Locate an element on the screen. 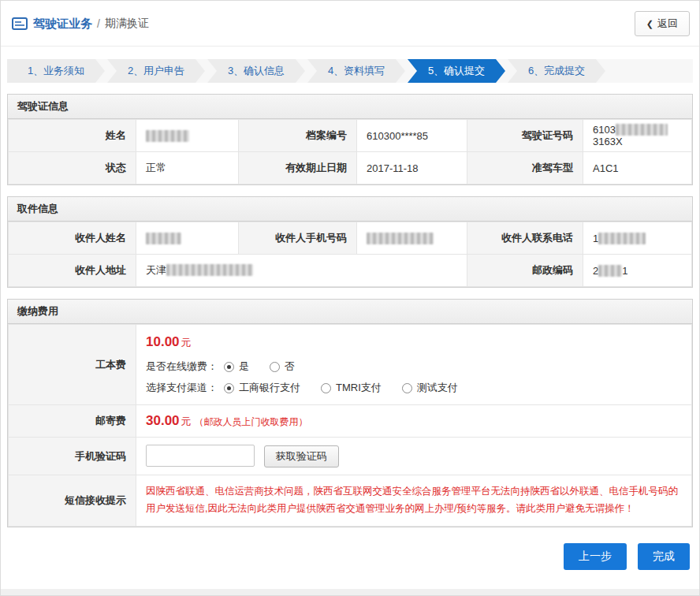 The image size is (700, 596). step-item: 5、确认提交 is located at coordinates (456, 71).